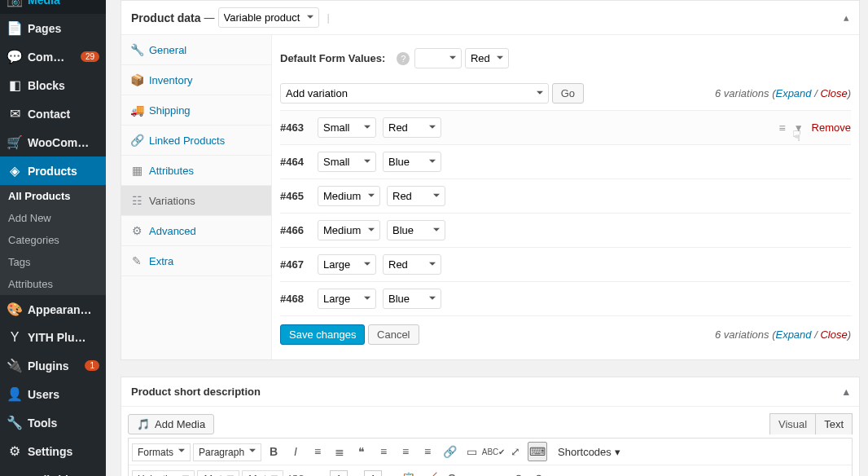 The height and width of the screenshot is (476, 868). Describe the element at coordinates (568, 93) in the screenshot. I see `go-button: Go` at that location.